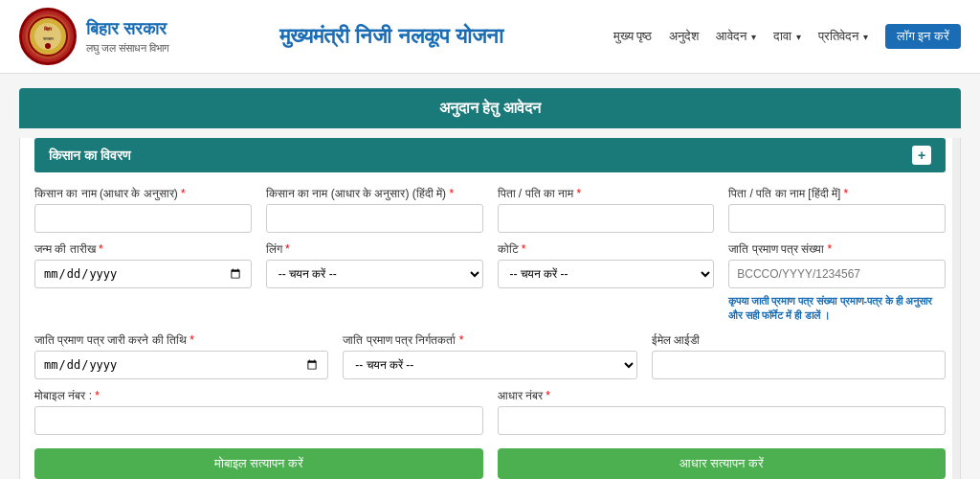 The height and width of the screenshot is (479, 980). Describe the element at coordinates (490, 356) in the screenshot. I see `caste-issuer-field: जाति प्रमाण पत्र निर्गतकर्ता * -- चयन कर…` at that location.